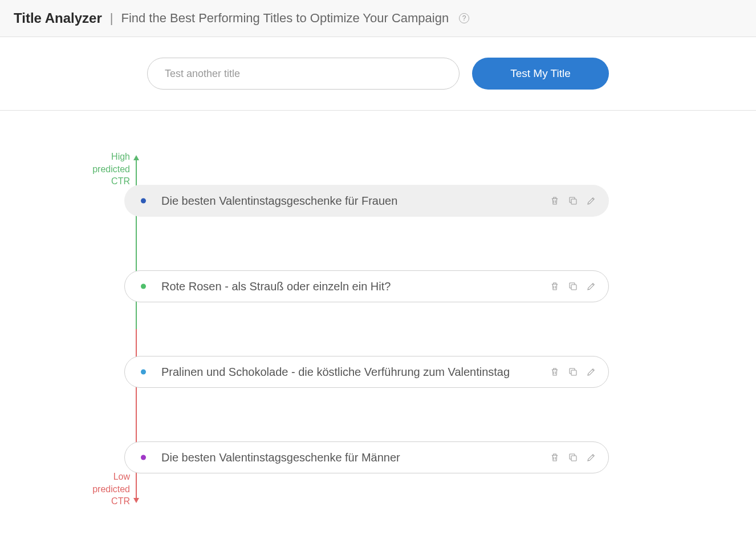  What do you see at coordinates (106, 169) in the screenshot?
I see `axis-high-label: High predicted CTR` at bounding box center [106, 169].